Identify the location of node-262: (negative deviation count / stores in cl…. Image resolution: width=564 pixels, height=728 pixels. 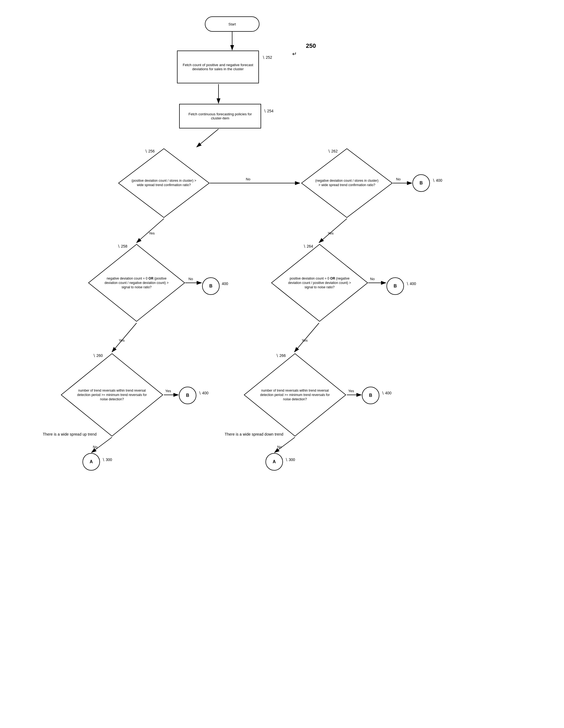
(347, 183).